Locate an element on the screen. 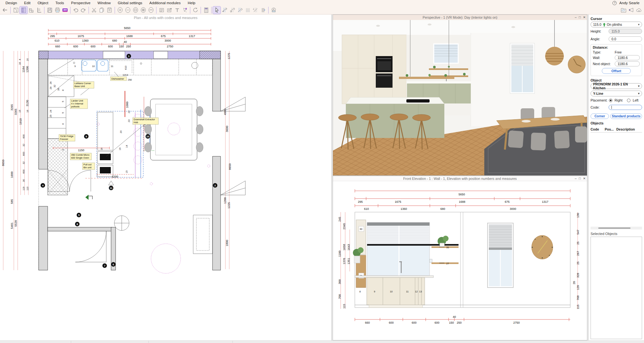  view-360-icon: 360 is located at coordinates (65, 10).